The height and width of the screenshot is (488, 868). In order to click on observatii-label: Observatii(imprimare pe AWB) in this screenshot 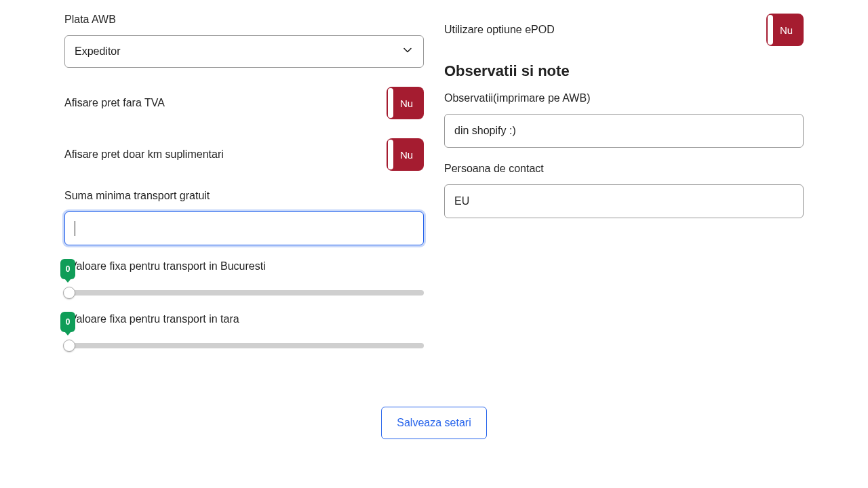, I will do `click(624, 98)`.